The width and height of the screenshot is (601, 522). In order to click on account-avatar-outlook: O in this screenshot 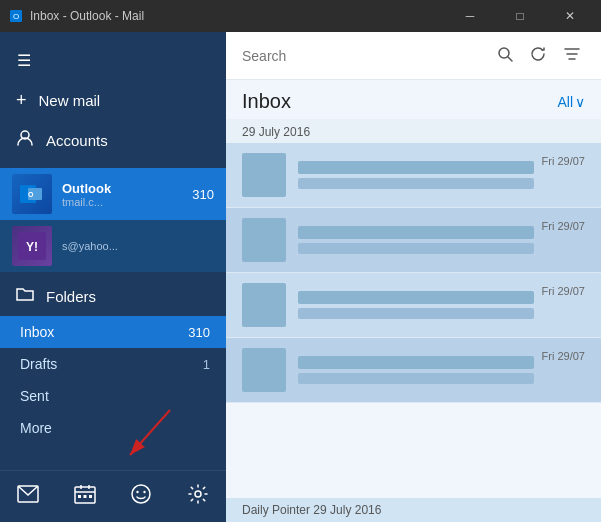, I will do `click(32, 194)`.